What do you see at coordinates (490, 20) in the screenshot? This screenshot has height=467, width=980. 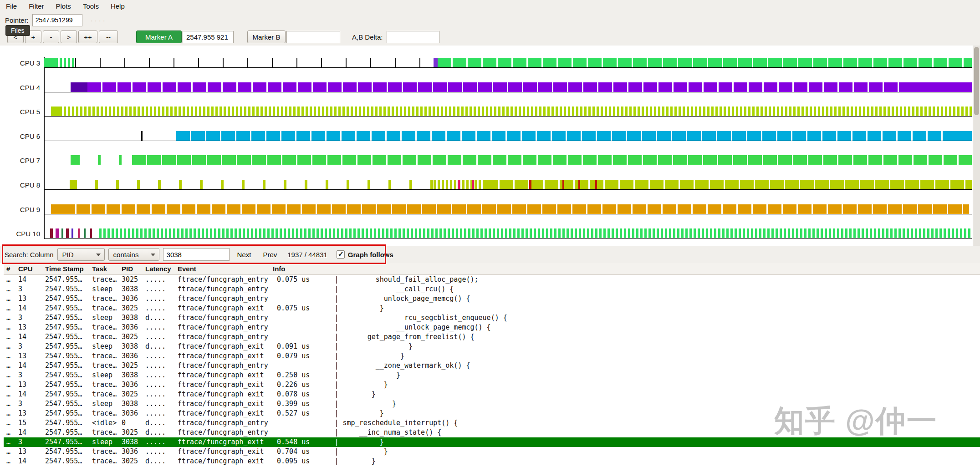 I see `pointer-row: Pointer: ····` at bounding box center [490, 20].